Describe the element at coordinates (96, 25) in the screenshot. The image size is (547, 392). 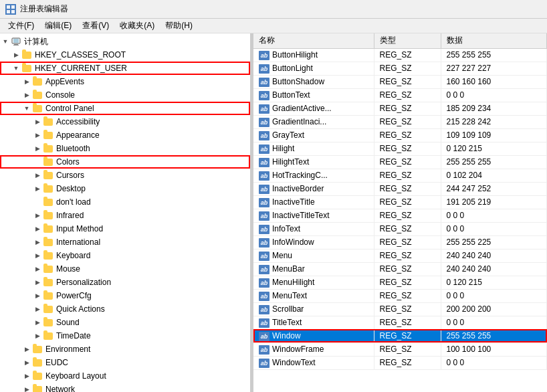
I see `menu-item: 查看(V)` at that location.